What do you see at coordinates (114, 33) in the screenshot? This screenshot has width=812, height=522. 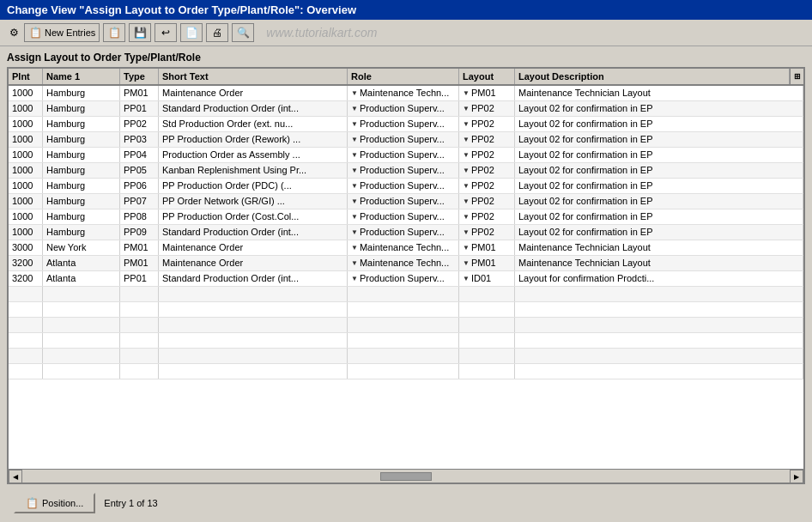 I see `copy-button: 📋` at bounding box center [114, 33].